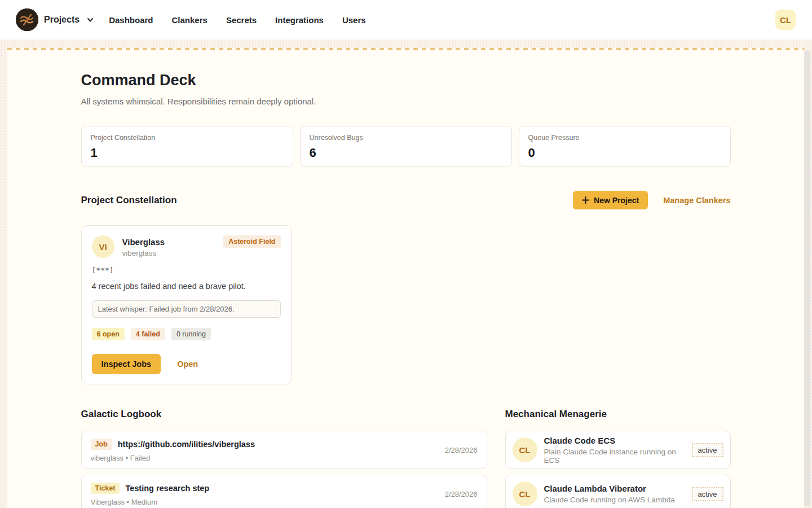 This screenshot has height=508, width=812. I want to click on app-logo-icon, so click(27, 20).